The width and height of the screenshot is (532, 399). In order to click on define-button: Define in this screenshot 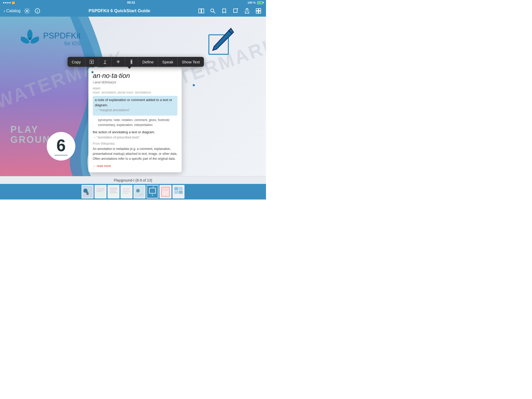, I will do `click(148, 62)`.